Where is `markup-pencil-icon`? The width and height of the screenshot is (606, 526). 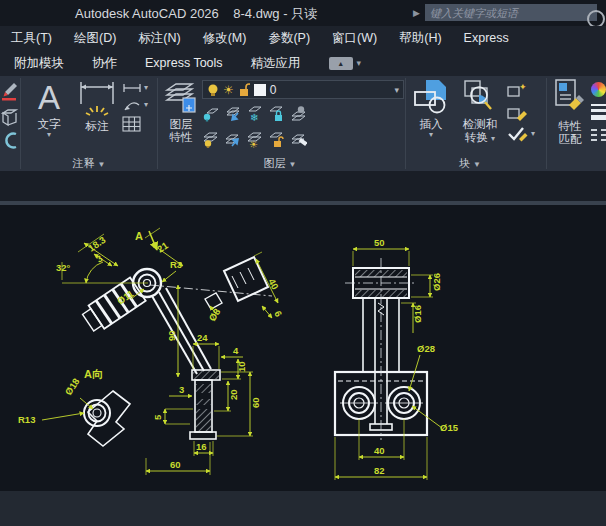 markup-pencil-icon is located at coordinates (10, 92).